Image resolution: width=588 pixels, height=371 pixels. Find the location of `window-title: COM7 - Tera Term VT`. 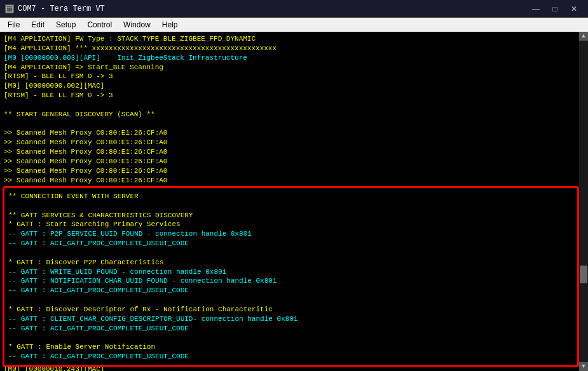

window-title: COM7 - Tera Term VT is located at coordinates (61, 9).